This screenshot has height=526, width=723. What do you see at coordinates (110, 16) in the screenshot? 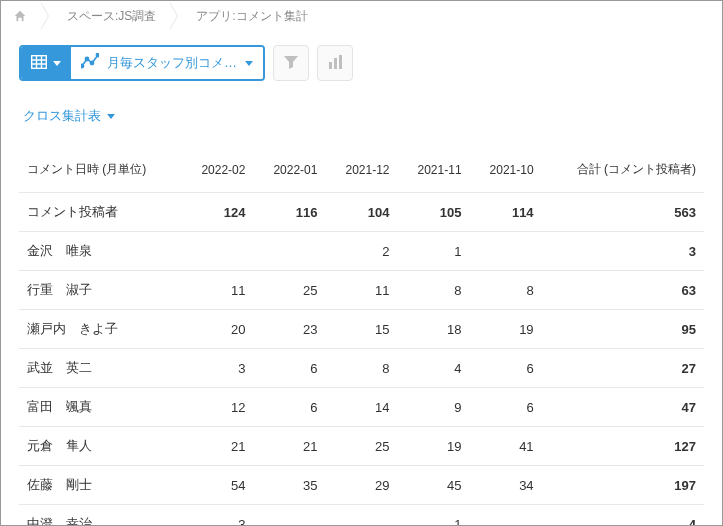
I see `breadcrumb-space: スペース: JS調査` at bounding box center [110, 16].